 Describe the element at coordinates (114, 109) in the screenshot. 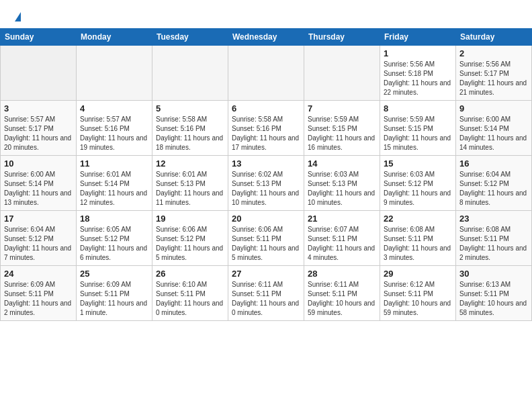

I see `day-number: 4` at that location.